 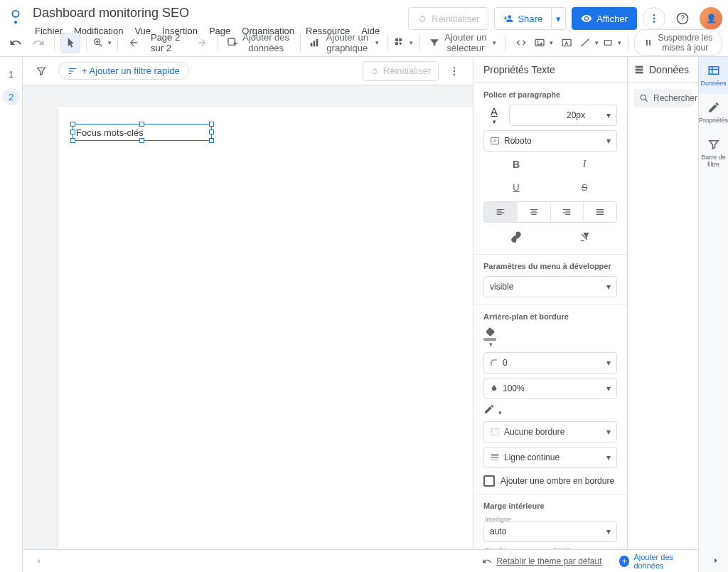 What do you see at coordinates (11, 97) in the screenshot?
I see `page-2: 2` at bounding box center [11, 97].